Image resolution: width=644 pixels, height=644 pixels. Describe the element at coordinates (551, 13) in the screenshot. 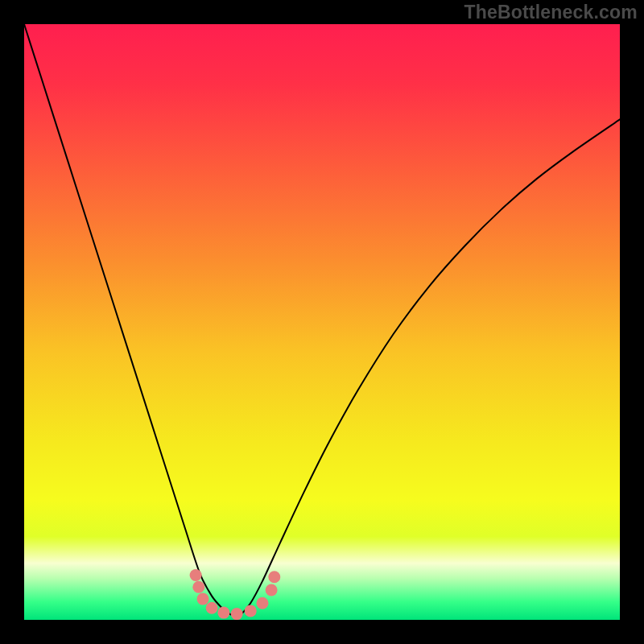

I see `watermark-text: TheBottleneck.com` at that location.